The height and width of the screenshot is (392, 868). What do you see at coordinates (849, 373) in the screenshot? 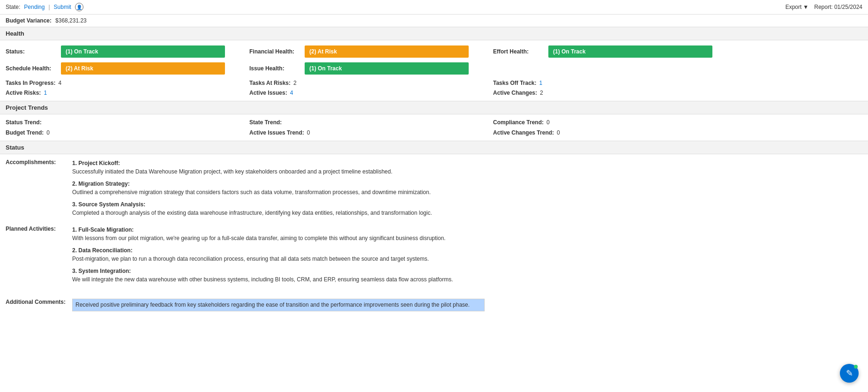
I see `floating-action-button: ✎` at bounding box center [849, 373].